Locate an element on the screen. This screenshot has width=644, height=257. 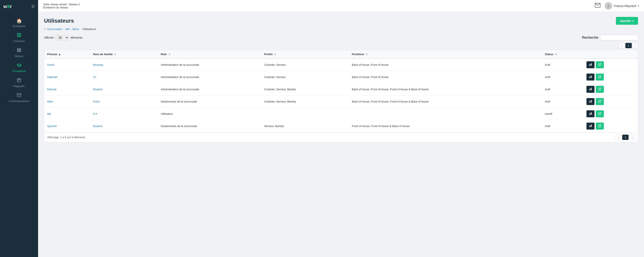
col-status: Status ⇅ is located at coordinates (562, 54).